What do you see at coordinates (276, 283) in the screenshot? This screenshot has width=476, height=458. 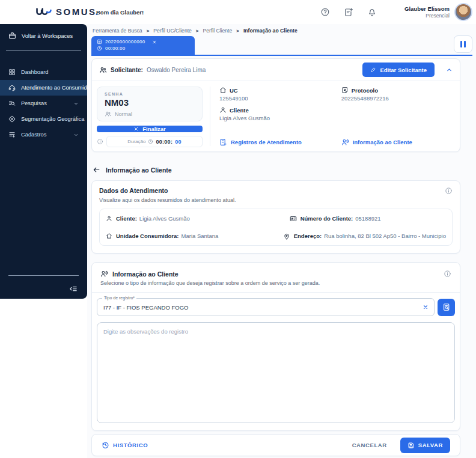 I see `info-form-subtitle: Selecione o tipo de informação que desej…` at bounding box center [276, 283].